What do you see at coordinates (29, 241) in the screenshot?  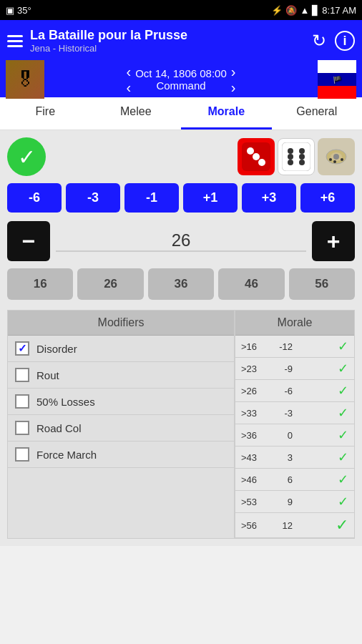 I see `decrement-button: −` at bounding box center [29, 241].